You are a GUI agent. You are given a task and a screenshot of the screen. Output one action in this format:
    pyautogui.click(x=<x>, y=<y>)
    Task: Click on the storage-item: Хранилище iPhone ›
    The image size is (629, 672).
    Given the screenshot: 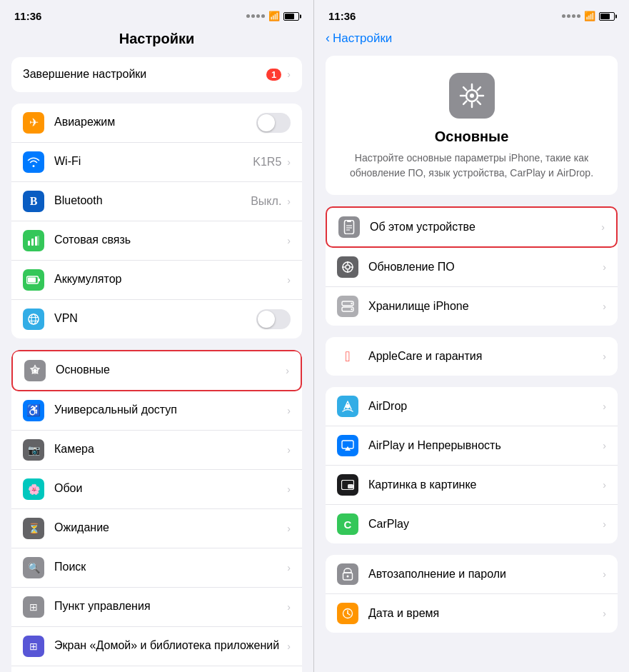 What is the action you would take?
    pyautogui.click(x=471, y=306)
    